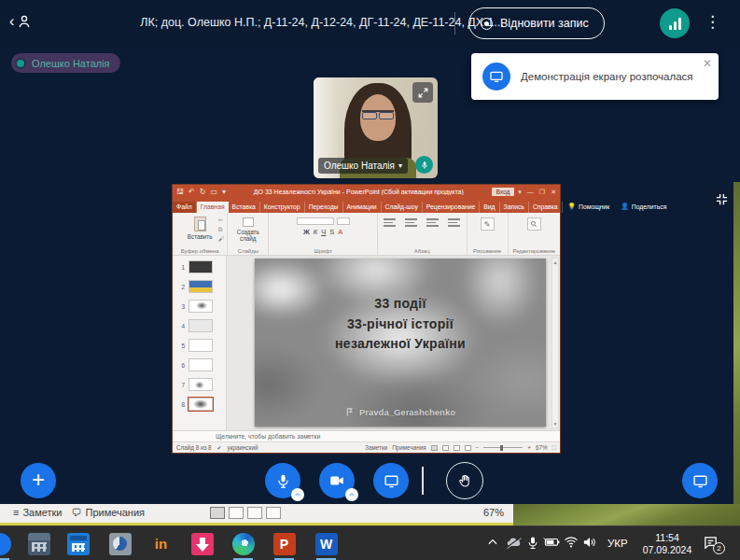 Image resolution: width=740 pixels, height=560 pixels. What do you see at coordinates (513, 543) in the screenshot?
I see `tray-onedrive-icon` at bounding box center [513, 543].